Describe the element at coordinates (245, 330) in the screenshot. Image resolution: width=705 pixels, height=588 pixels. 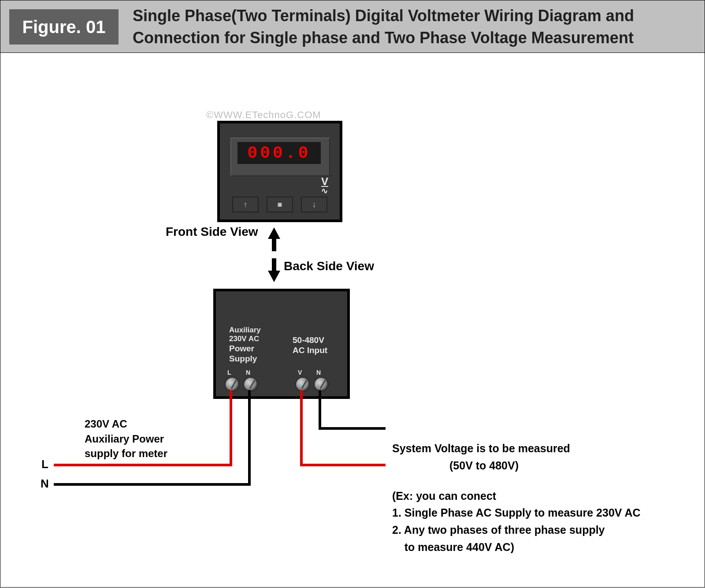
I see `aux-line1: Auxiliary` at that location.